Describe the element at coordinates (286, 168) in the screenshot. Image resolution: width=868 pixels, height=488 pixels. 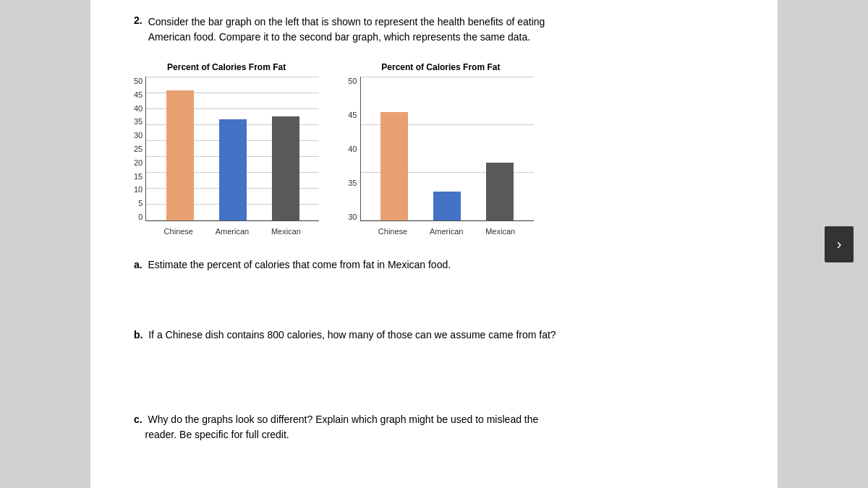
I see `graph1-bar-mexican-bar` at that location.